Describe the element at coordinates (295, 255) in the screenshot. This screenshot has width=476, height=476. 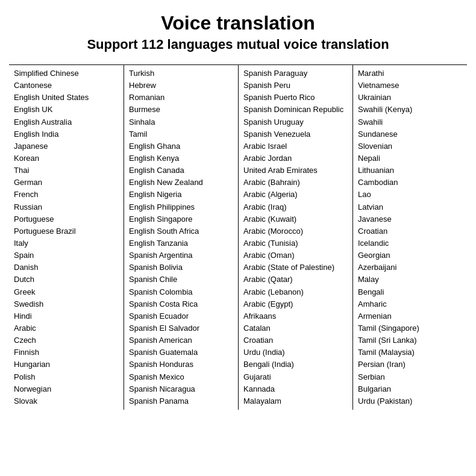
I see `language-item: Arabic (Oman)` at that location.